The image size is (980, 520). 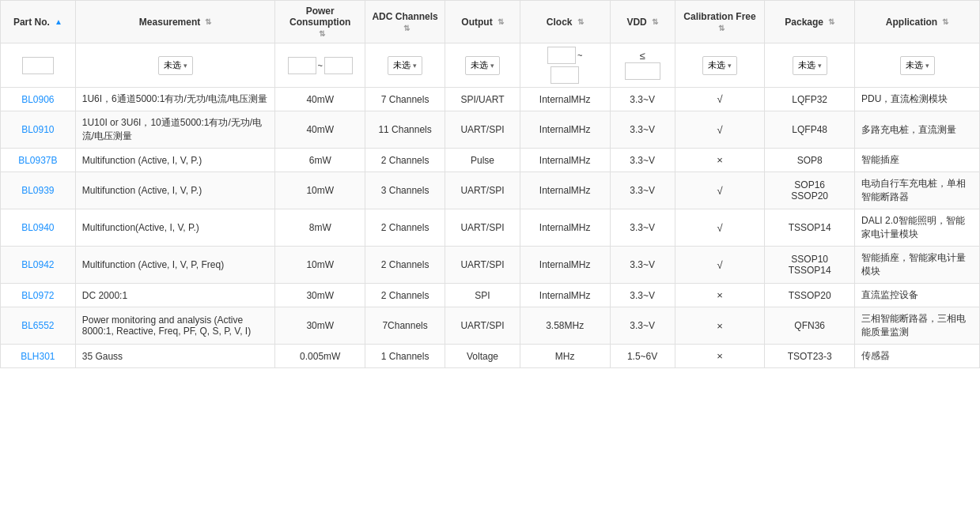 What do you see at coordinates (918, 266) in the screenshot?
I see `cell-application: 智能插座，智能家电计量模块` at bounding box center [918, 266].